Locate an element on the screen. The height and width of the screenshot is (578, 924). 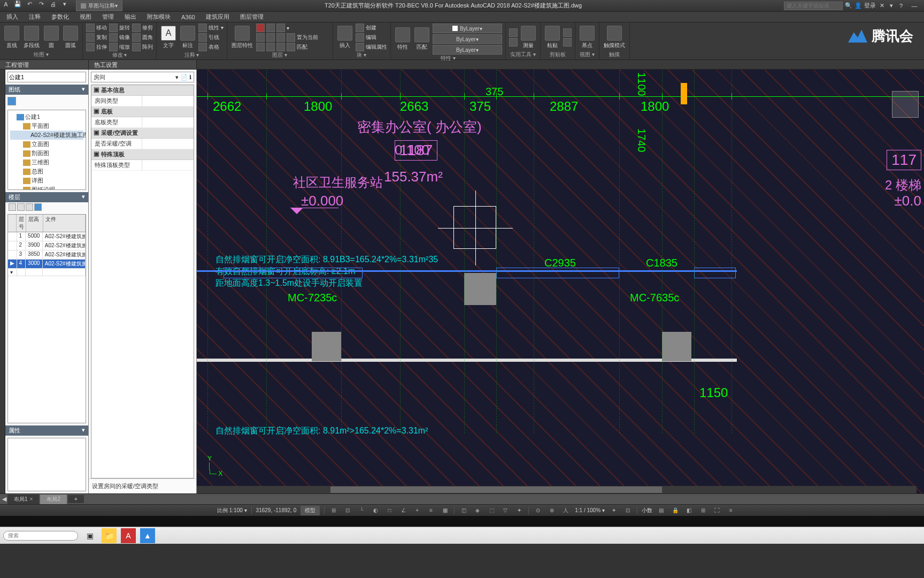
layer-combo-row: ▾ is located at coordinates (293, 28).